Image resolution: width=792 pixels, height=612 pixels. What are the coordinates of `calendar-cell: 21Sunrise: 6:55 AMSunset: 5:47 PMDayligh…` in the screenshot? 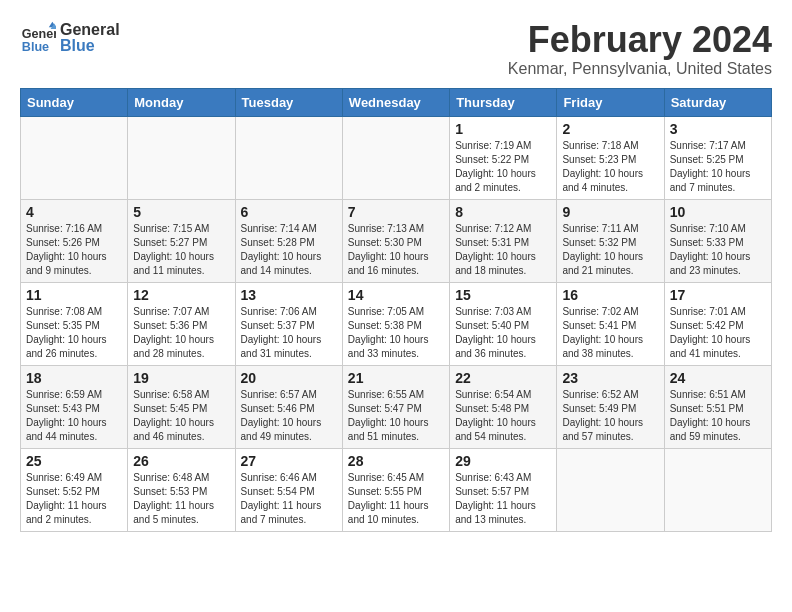 It's located at (396, 406).